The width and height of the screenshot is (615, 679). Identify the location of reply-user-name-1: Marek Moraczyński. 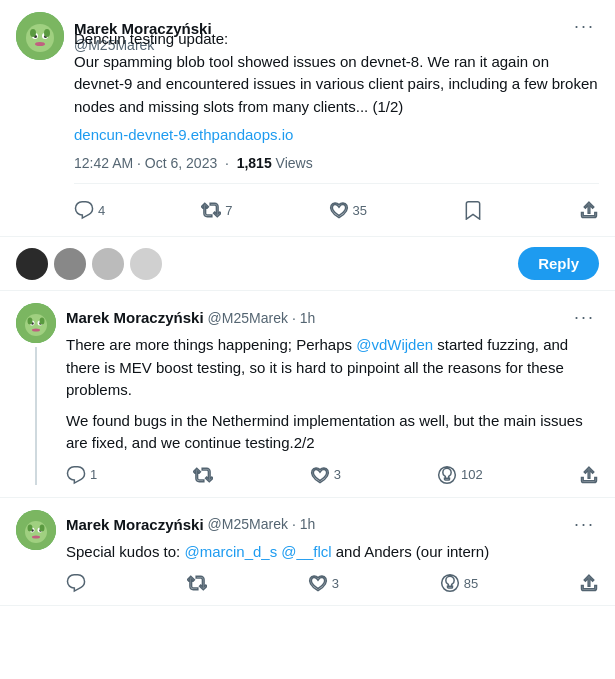
(135, 318).